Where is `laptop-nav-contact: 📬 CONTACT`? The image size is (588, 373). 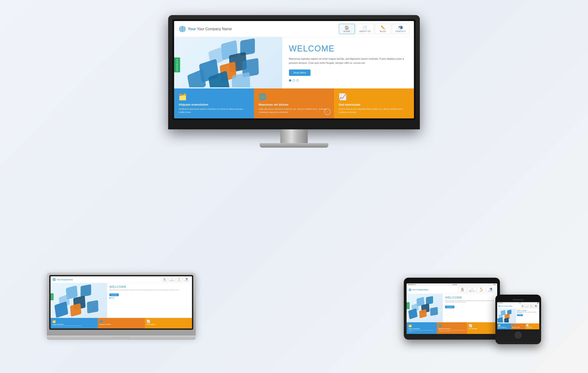
laptop-nav-contact: 📬 CONTACT is located at coordinates (187, 280).